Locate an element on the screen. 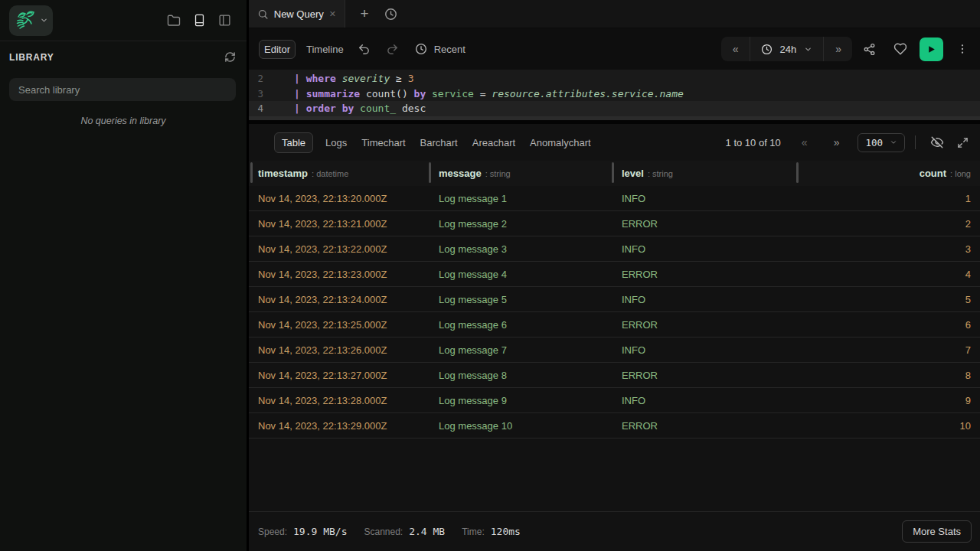  cell-count: 7 is located at coordinates (888, 350).